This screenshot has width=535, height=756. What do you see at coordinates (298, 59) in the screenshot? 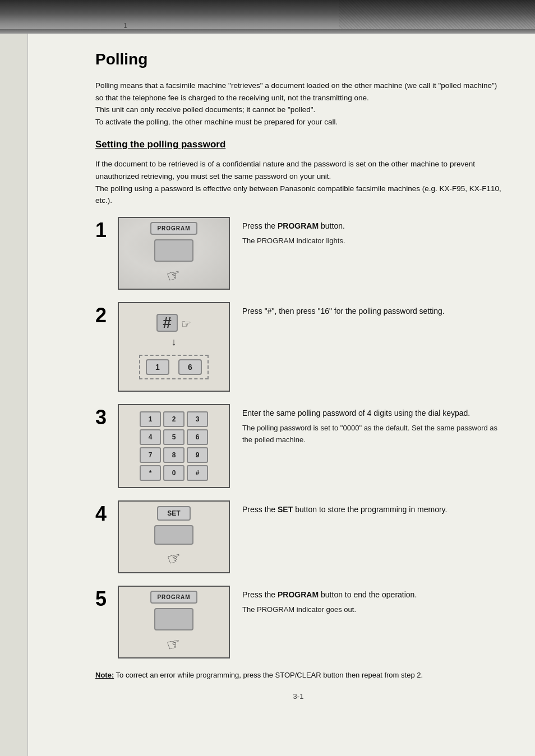
I see `page-title: Polling` at bounding box center [298, 59].